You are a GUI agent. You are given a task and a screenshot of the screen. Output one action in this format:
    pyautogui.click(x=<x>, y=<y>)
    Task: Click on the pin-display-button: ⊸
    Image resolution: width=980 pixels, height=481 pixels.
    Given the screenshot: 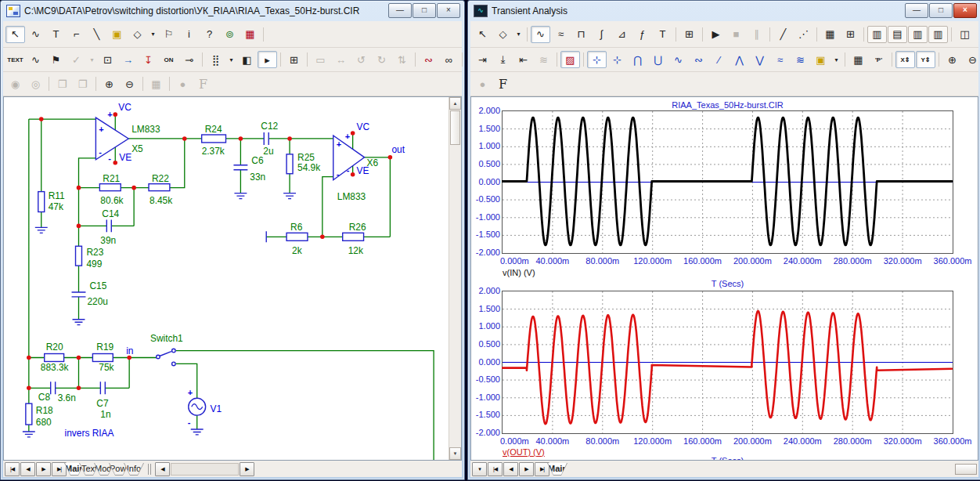 What is the action you would take?
    pyautogui.click(x=189, y=60)
    